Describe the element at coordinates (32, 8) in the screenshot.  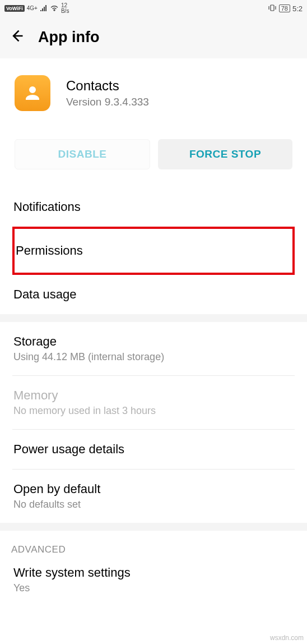
I see `signal-4g-icon: 4G+` at that location.